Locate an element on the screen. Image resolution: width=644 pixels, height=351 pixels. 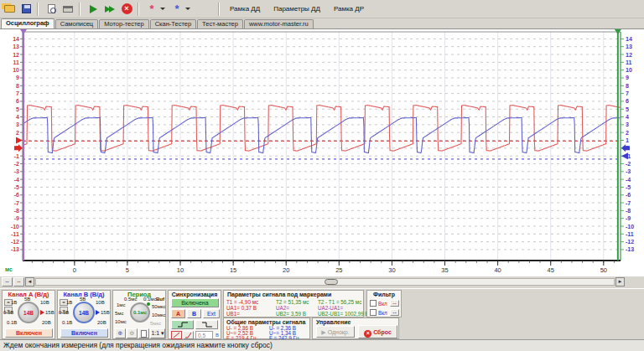
falling-edge-button is located at coordinates (206, 325).